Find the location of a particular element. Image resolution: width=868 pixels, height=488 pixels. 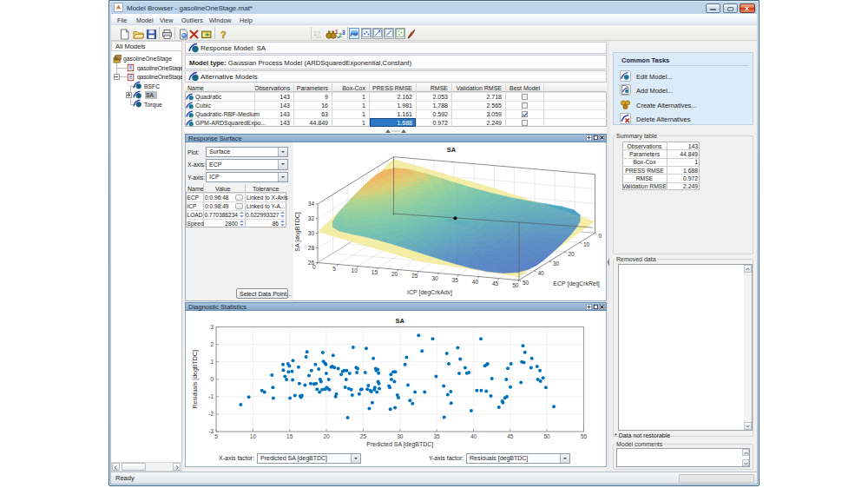

svg-text: 2 is located at coordinates (212, 344).